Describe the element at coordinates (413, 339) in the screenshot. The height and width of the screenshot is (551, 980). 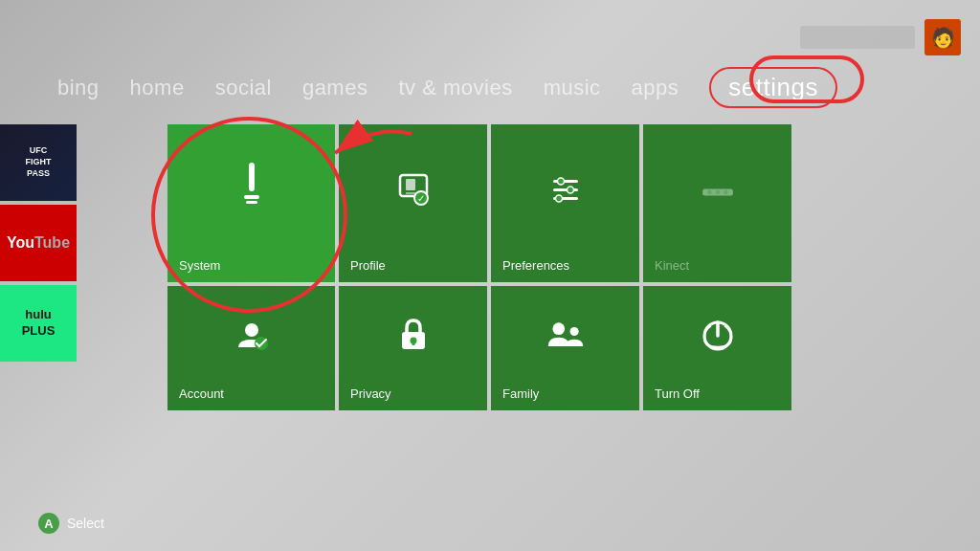
I see `privacy-icon` at that location.